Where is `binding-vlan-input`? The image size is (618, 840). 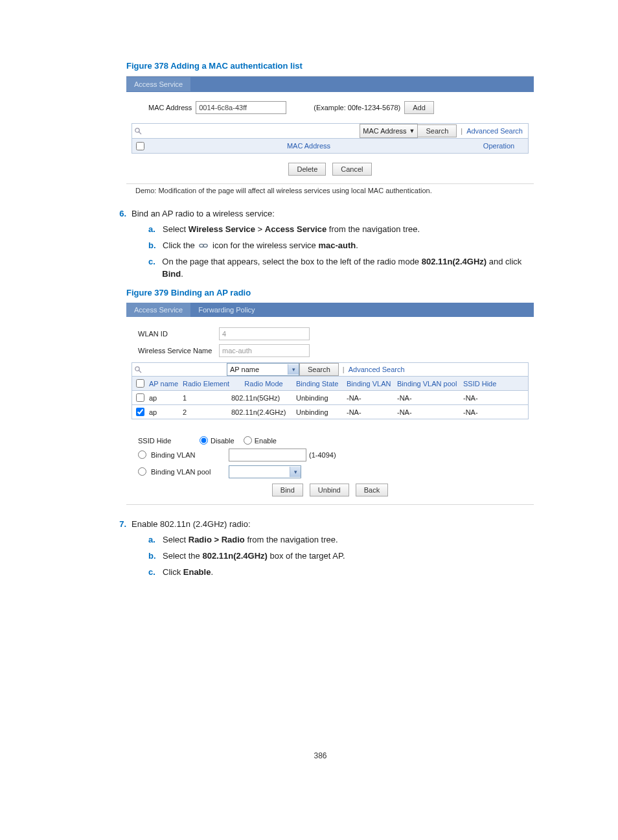 binding-vlan-input is located at coordinates (268, 455).